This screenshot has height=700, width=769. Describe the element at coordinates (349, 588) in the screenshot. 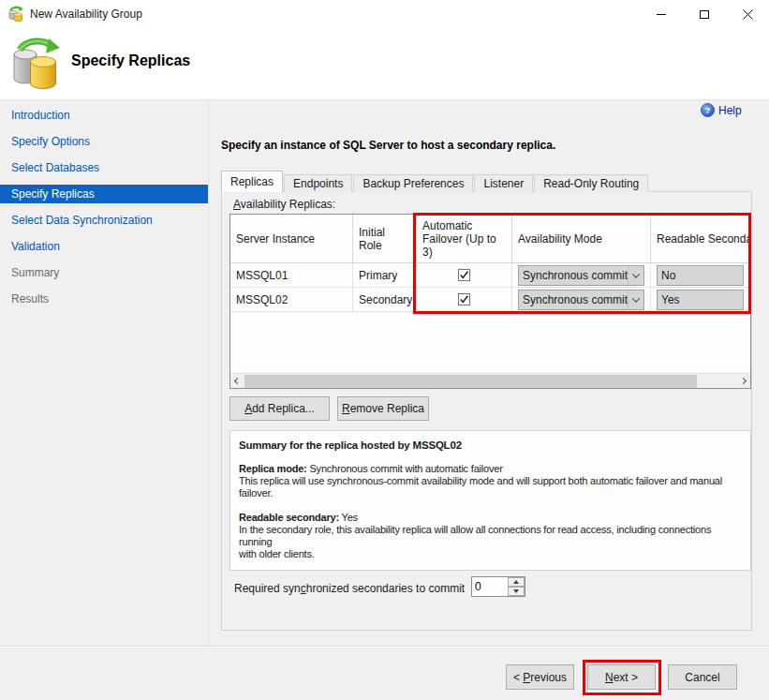

I see `required-secondaries-label: Required synchronized secondaries to com…` at that location.